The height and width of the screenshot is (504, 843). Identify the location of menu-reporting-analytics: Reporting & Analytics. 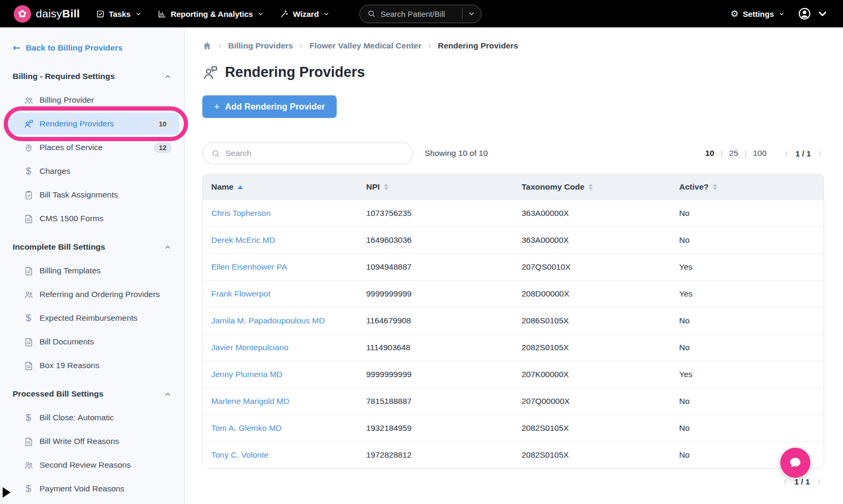
(211, 14).